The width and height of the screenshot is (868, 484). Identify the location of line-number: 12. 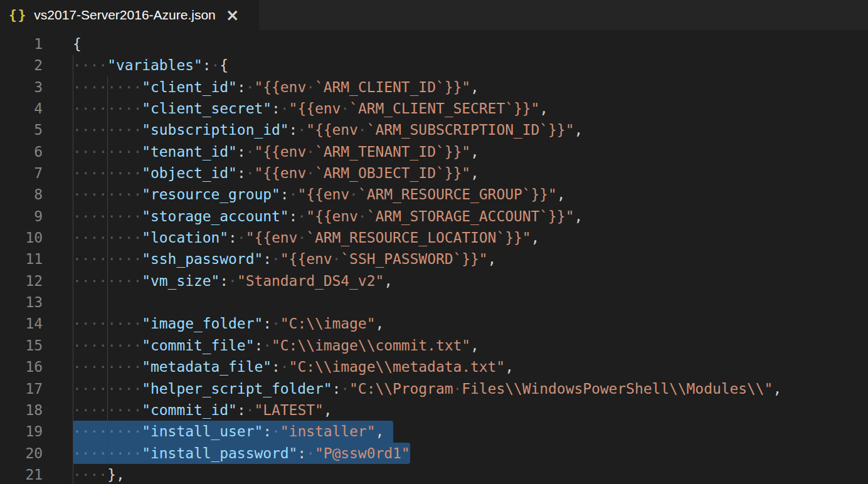
(21, 281).